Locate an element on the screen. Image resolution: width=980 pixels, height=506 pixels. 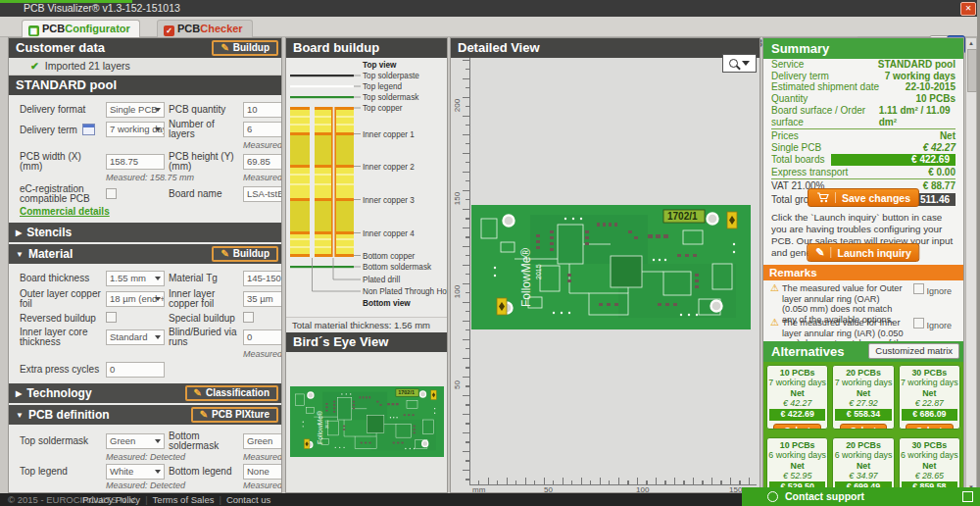
customized-matrix-button: Customized matrix is located at coordinates (913, 351).